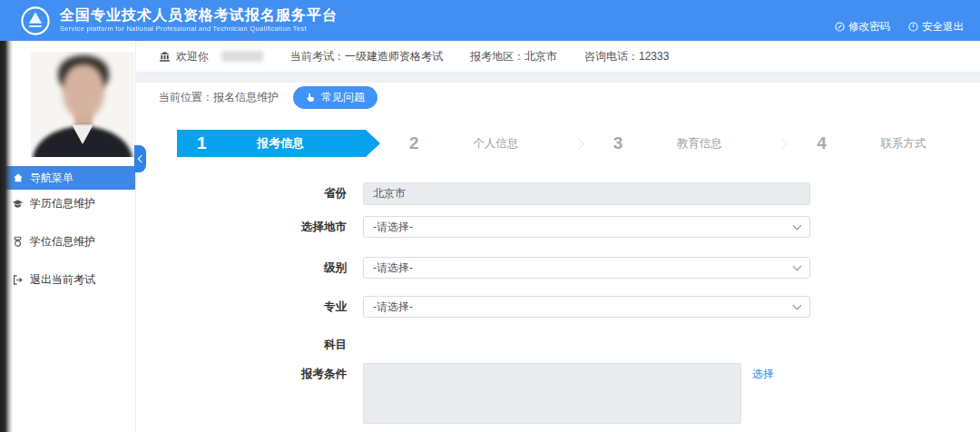 The height and width of the screenshot is (432, 980). I want to click on form-row-major: 专业 -请选择-, so click(579, 307).